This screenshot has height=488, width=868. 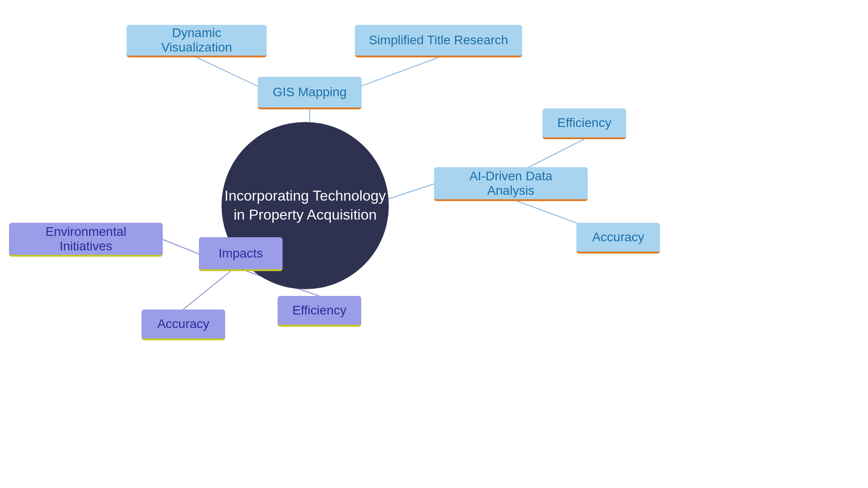 I want to click on environmental-initiatives-label: Environmental Initiatives, so click(x=86, y=239).